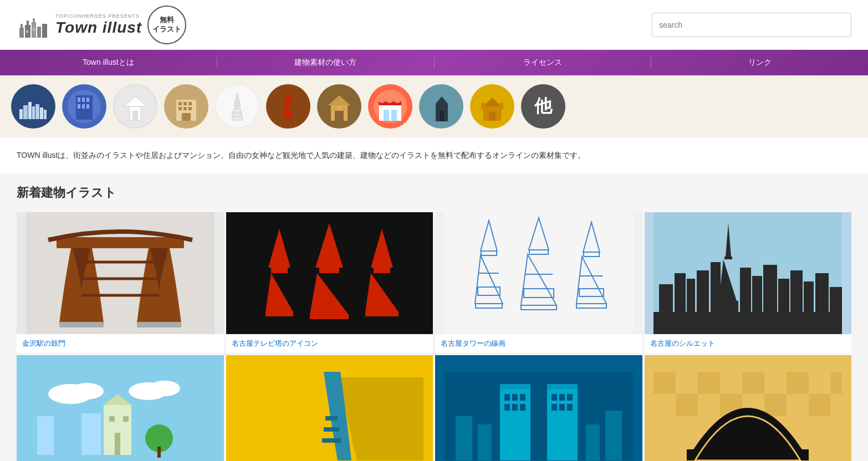 This screenshot has height=461, width=868. I want to click on image-card-kanazawa: 金沢駅の鼓門, so click(120, 283).